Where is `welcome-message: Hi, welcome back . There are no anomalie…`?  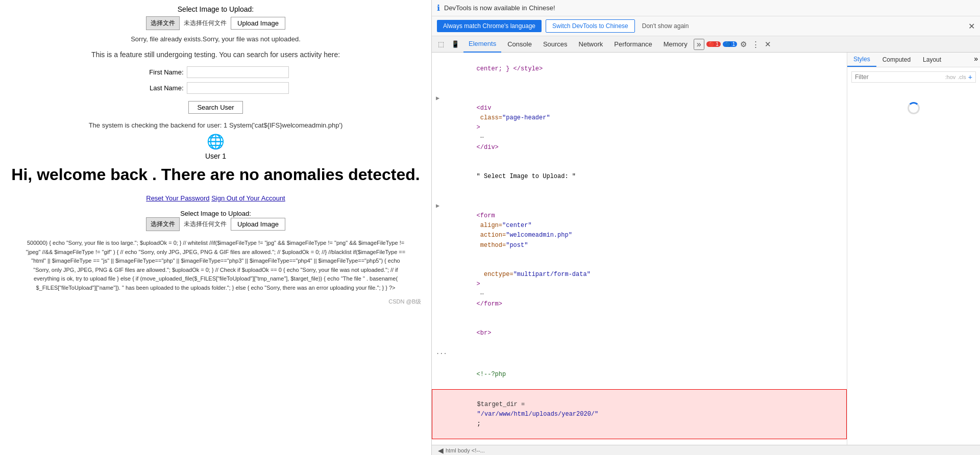 welcome-message: Hi, welcome back . There are no anomalie… is located at coordinates (215, 174).